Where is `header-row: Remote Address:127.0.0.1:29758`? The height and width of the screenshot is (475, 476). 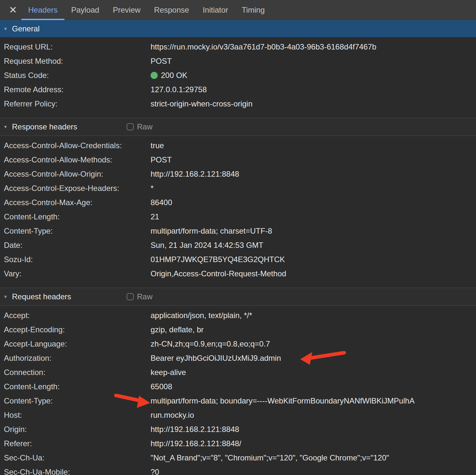
header-row: Remote Address:127.0.0.1:29758 is located at coordinates (238, 90).